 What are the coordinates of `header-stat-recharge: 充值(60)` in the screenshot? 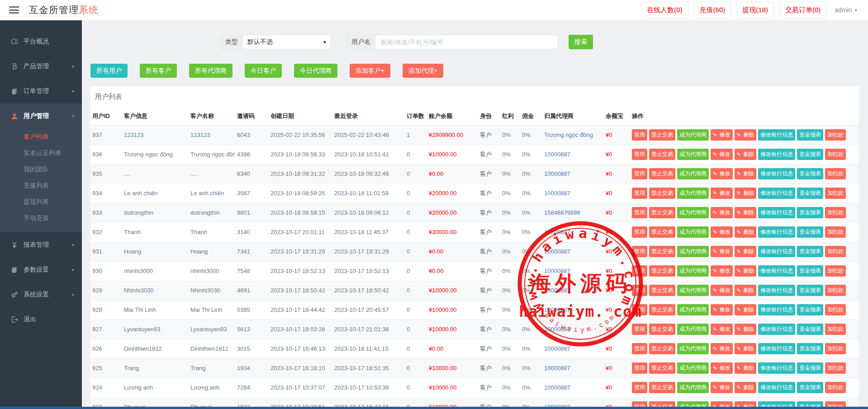 It's located at (713, 10).